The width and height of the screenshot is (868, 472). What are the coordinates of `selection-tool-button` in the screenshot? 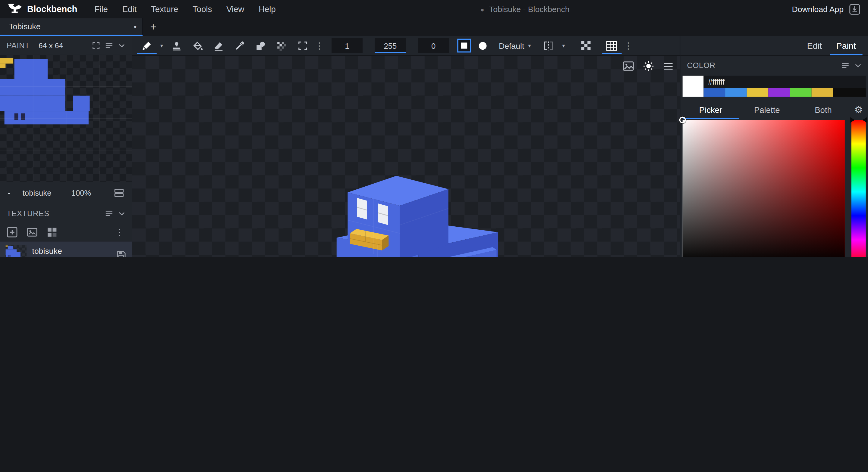 It's located at (303, 46).